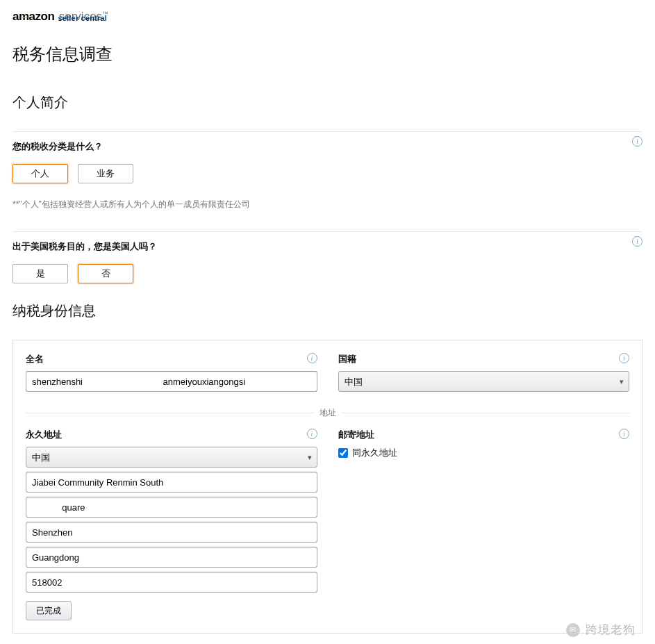 This screenshot has width=655, height=644. Describe the element at coordinates (49, 611) in the screenshot. I see `address-done-button: 已完成` at that location.